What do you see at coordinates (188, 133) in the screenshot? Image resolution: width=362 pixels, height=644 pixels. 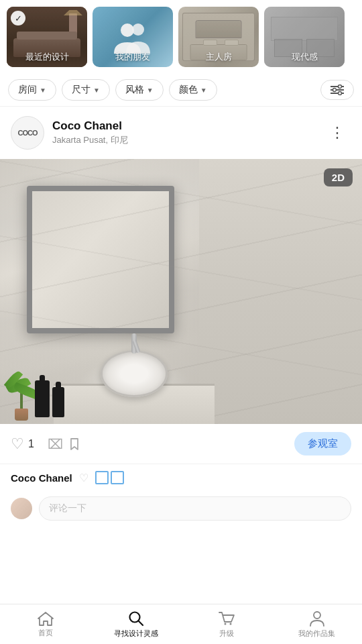 I see `user-info: Coco Chanel Jakarta Pusat, 印尼` at bounding box center [188, 133].